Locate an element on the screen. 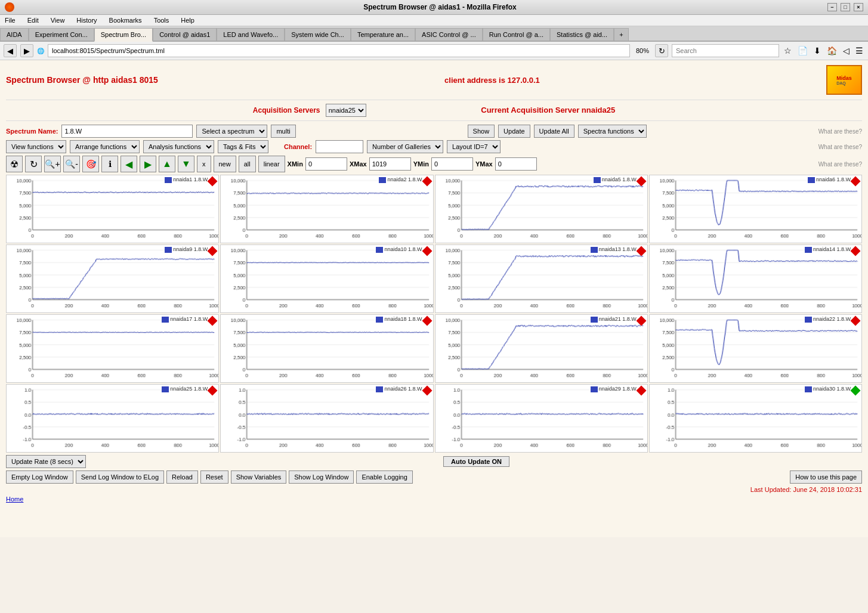 This screenshot has width=868, height=613. menu-file: File is located at coordinates (10, 20).